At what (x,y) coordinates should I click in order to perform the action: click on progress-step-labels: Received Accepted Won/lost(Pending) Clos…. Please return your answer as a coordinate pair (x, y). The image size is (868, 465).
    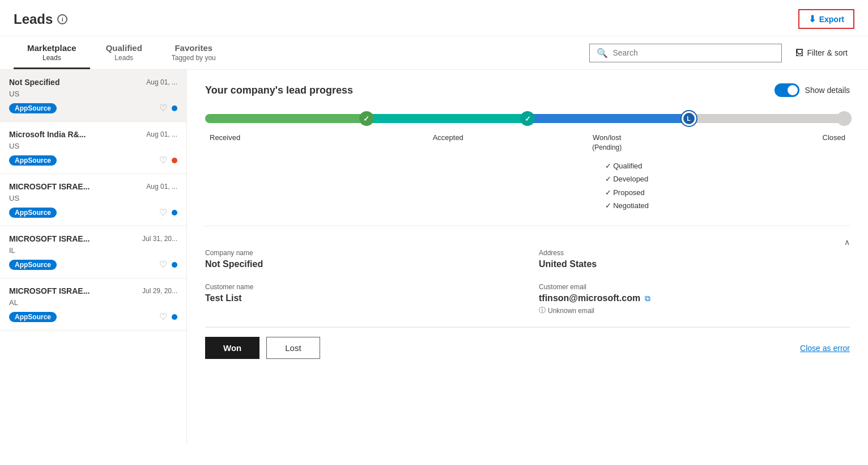
    Looking at the image, I should click on (527, 143).